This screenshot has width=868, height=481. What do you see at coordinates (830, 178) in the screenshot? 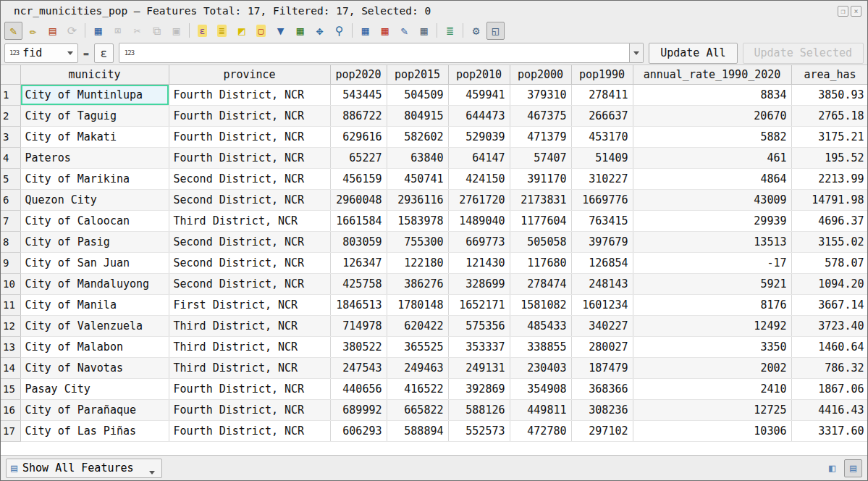
I see `cell-area_has: 2213.99` at bounding box center [830, 178].